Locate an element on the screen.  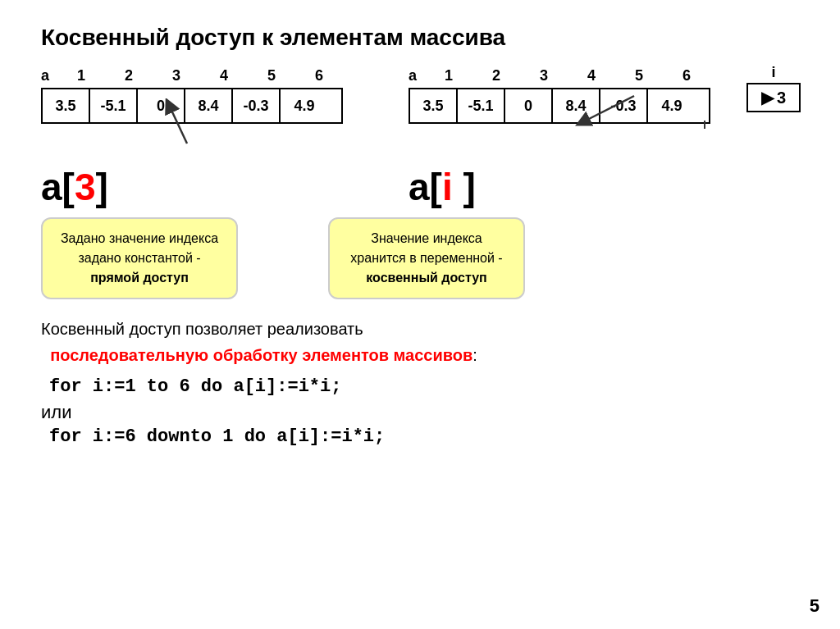
a3-label: a[3] is located at coordinates (75, 187).